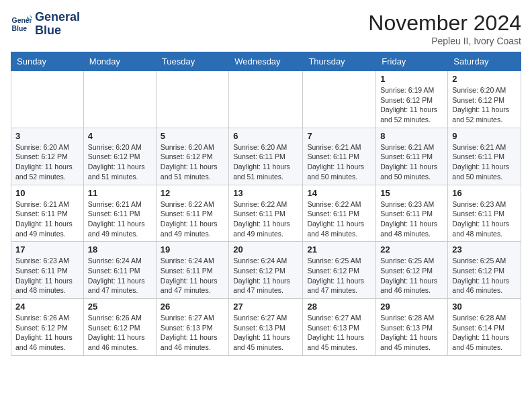 The height and width of the screenshot is (411, 532). What do you see at coordinates (47, 136) in the screenshot?
I see `day-number: 3` at bounding box center [47, 136].